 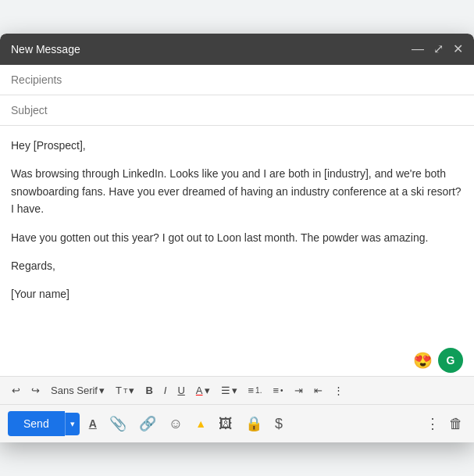 What do you see at coordinates (279, 424) in the screenshot?
I see `insert-signature-button: $` at bounding box center [279, 424].